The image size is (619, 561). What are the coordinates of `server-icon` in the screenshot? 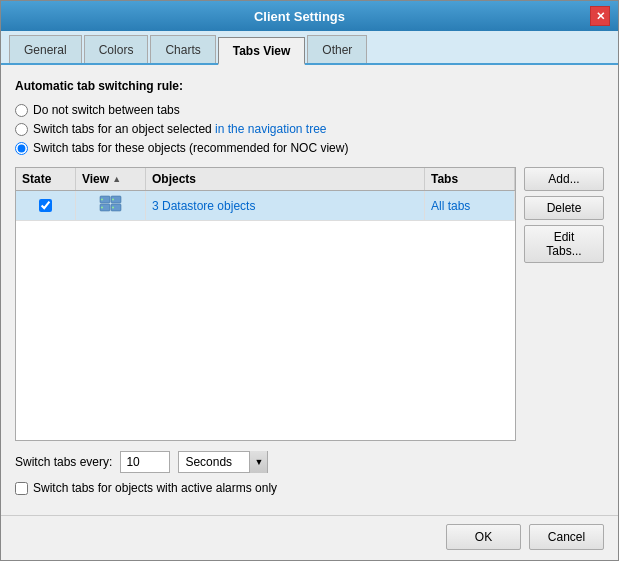 It's located at (111, 206).